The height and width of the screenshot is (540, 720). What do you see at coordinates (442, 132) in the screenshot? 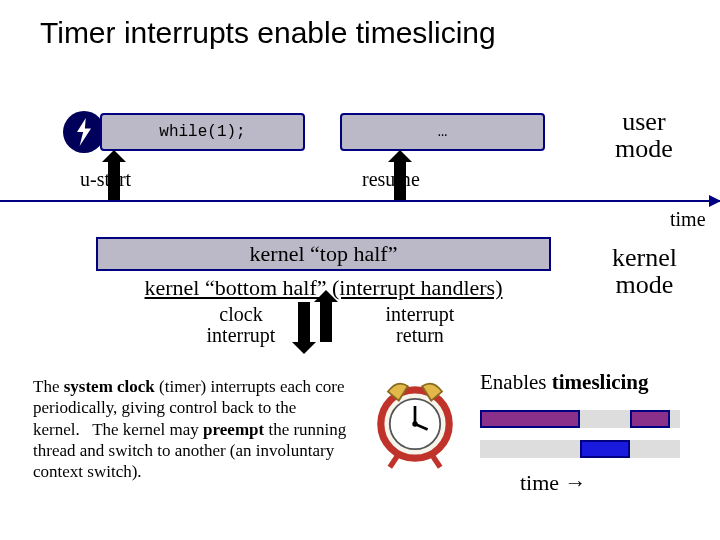
I see `user-box-continued: …` at bounding box center [442, 132].